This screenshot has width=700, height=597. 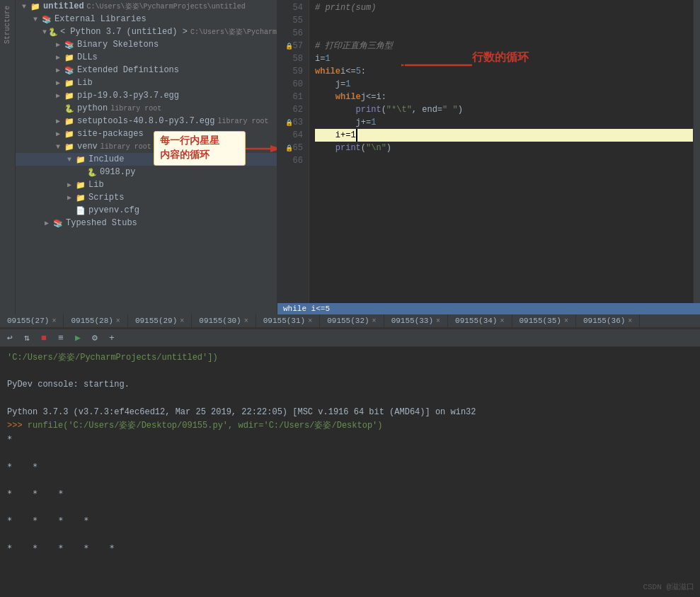 What do you see at coordinates (668, 588) in the screenshot?
I see `watermark: CSDN @滋滋口` at bounding box center [668, 588].